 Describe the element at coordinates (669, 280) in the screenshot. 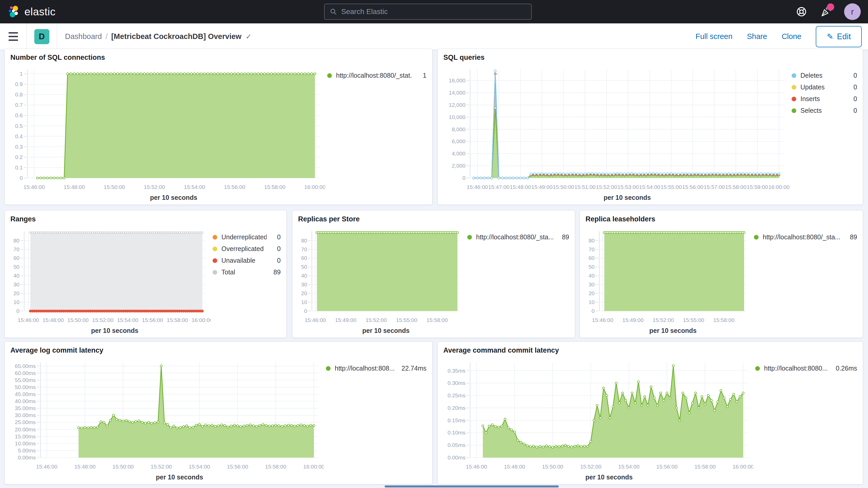

I see `replica-leaseholders-chart: 0102030405060708015:46:0015:49:0015:52:0…` at that location.